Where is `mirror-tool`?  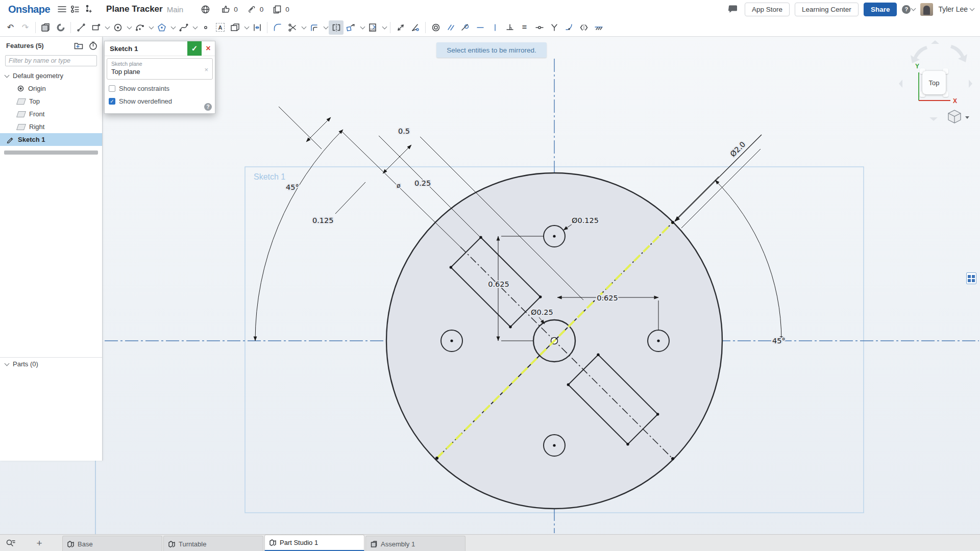 mirror-tool is located at coordinates (336, 28).